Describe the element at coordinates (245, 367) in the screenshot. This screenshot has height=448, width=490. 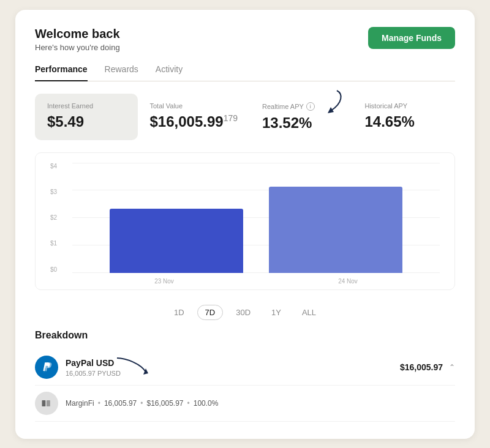
I see `breakdown-row-paypal: PayPal USD 16,005.97 PYUSD $16,005.97 ⌃` at that location.